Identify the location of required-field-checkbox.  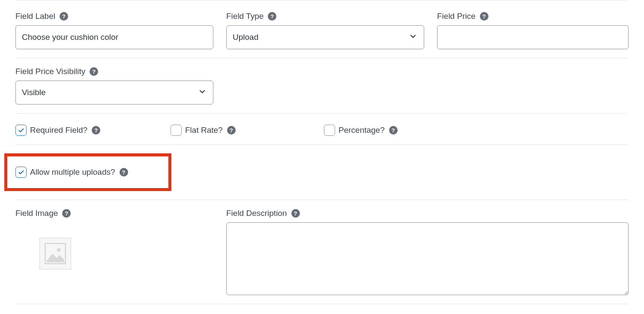
(21, 130).